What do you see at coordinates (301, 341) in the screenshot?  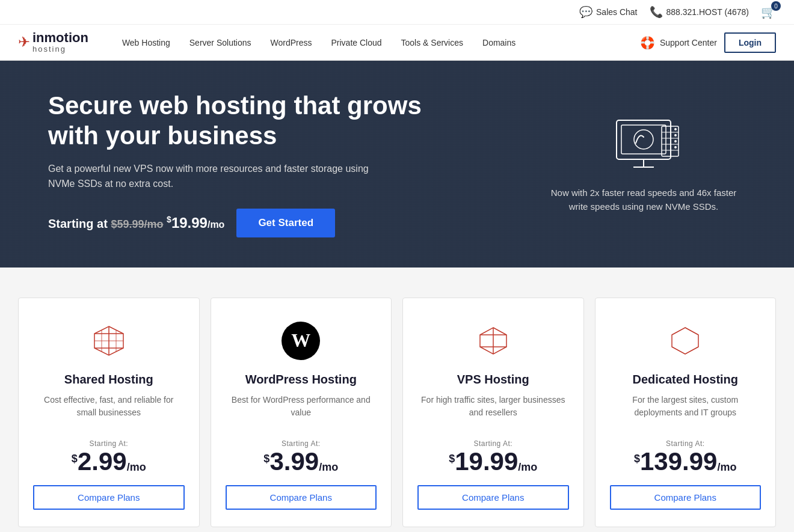 I see `wordpress-hosting-icon: W` at bounding box center [301, 341].